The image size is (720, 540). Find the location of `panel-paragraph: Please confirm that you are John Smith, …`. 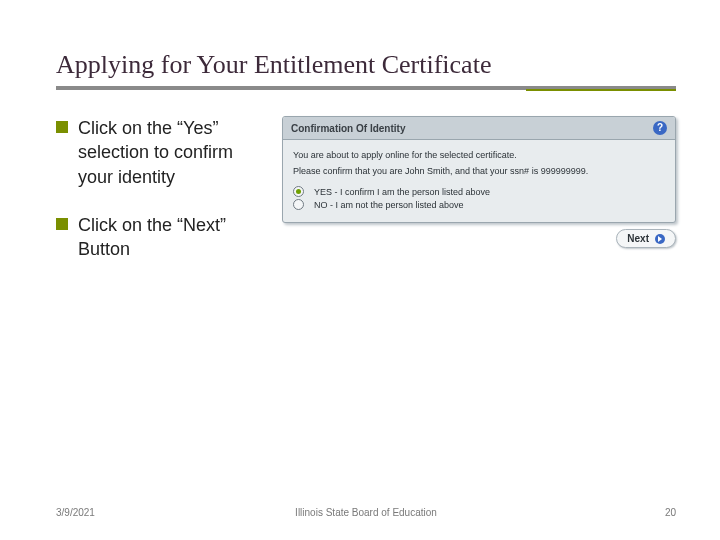

panel-paragraph: Please confirm that you are John Smith, … is located at coordinates (479, 171).